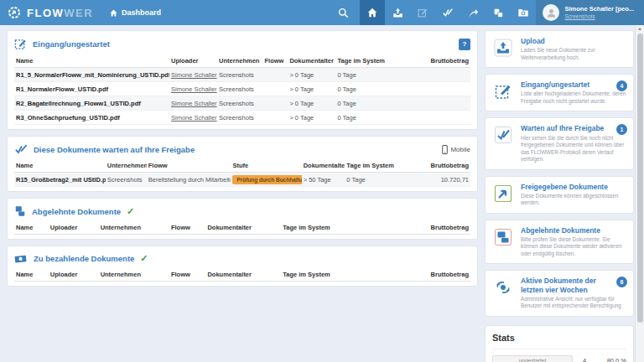 The width and height of the screenshot is (644, 362). I want to click on user-name: Simone Schaller [peo..., so click(599, 10).